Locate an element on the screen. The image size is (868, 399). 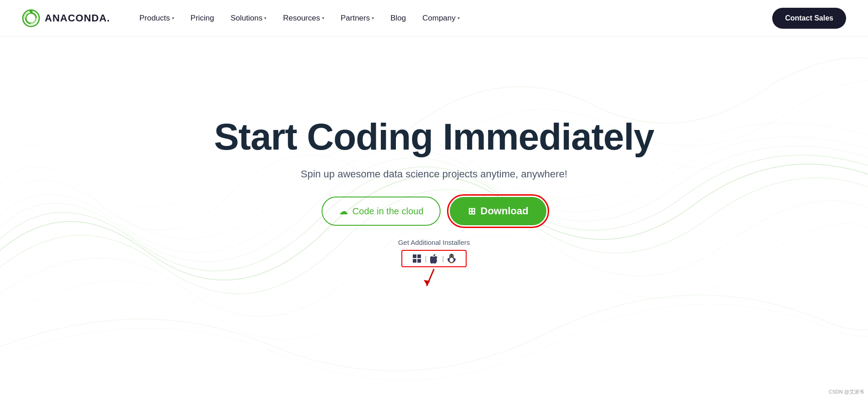
installer-icons-box: | | is located at coordinates (434, 259).